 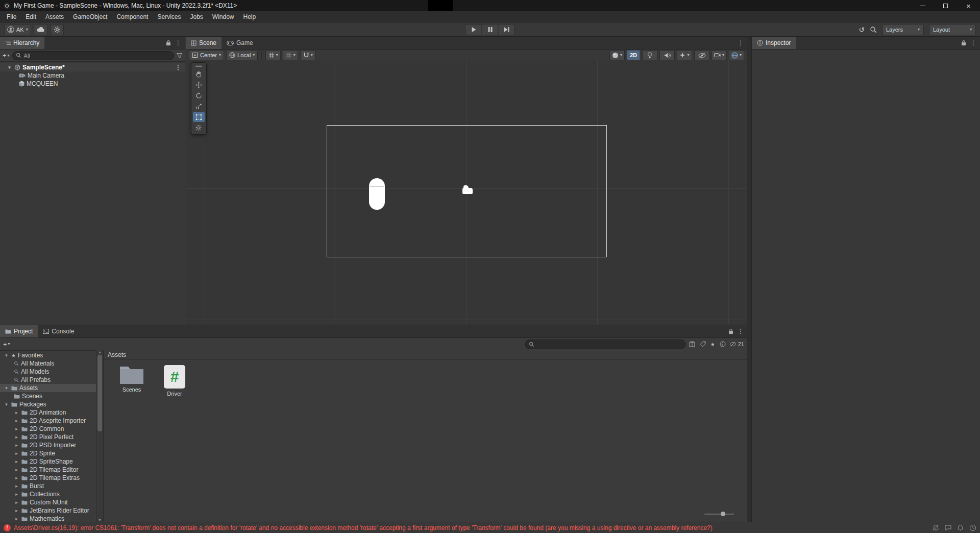 What do you see at coordinates (719, 55) in the screenshot?
I see `camera-settings-dropdown: ▾` at bounding box center [719, 55].